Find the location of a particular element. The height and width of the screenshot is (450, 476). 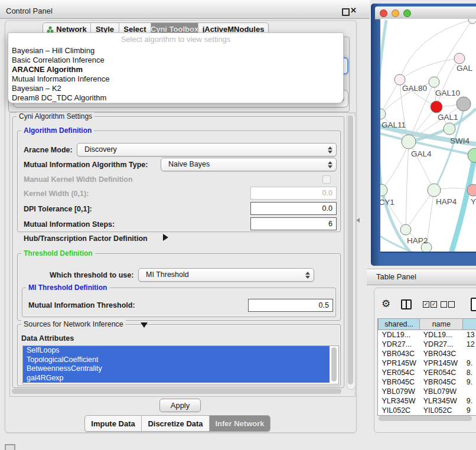

node-table: shared...name YDL19...YDL19...13YDR27...… is located at coordinates (426, 367).